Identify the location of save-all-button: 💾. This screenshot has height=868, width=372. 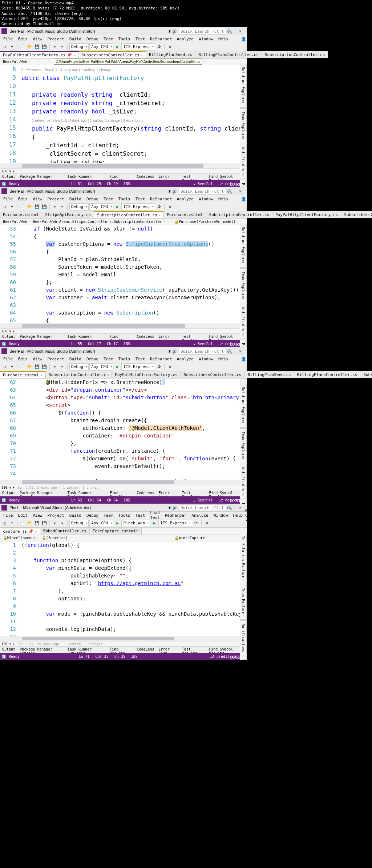
(44, 47).